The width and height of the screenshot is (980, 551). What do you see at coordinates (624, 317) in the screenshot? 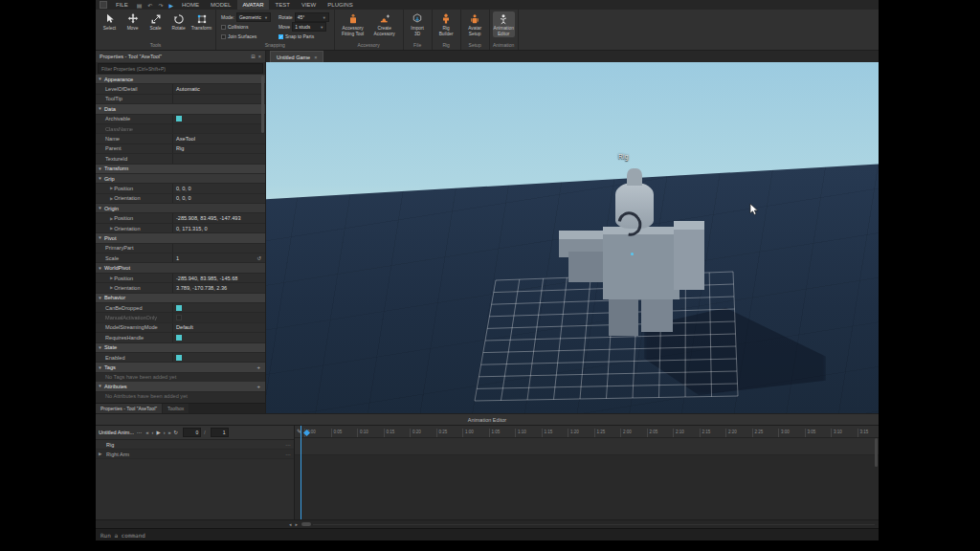
I see `rig-left-leg` at bounding box center [624, 317].